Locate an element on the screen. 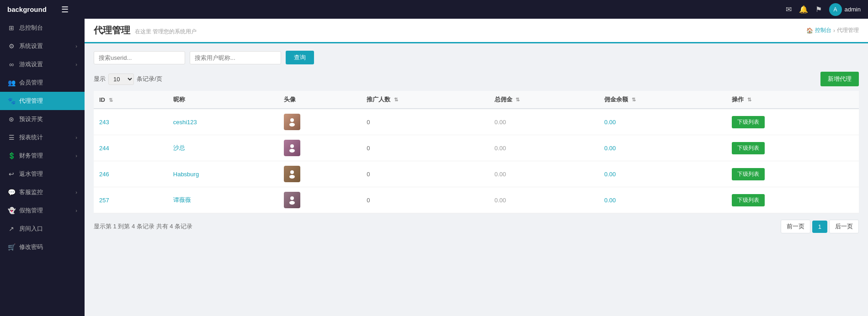 The image size is (868, 316). header-left: background ☰ is located at coordinates (38, 10).